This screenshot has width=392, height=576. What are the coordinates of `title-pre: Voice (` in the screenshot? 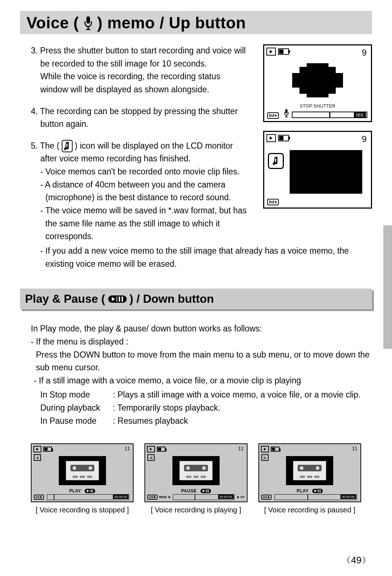 It's located at (53, 23).